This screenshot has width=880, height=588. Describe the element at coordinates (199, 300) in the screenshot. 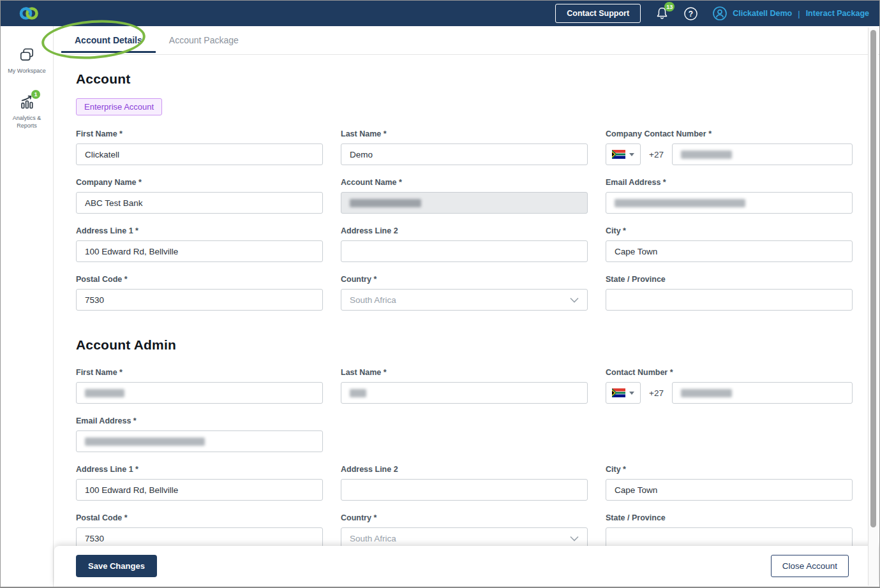

I see `postal-code-input` at that location.